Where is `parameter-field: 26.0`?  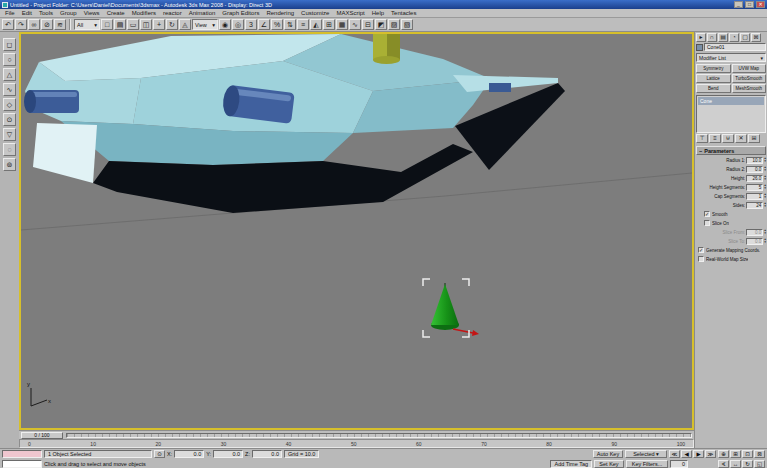
parameter-field: 26.0 is located at coordinates (754, 178).